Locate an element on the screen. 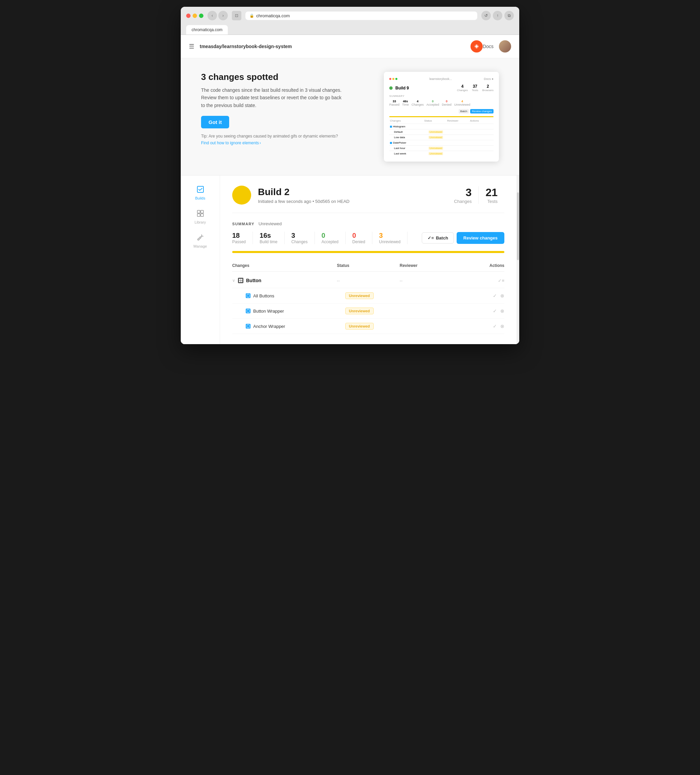 The image size is (700, 775). changes-label: Changes is located at coordinates (463, 201).